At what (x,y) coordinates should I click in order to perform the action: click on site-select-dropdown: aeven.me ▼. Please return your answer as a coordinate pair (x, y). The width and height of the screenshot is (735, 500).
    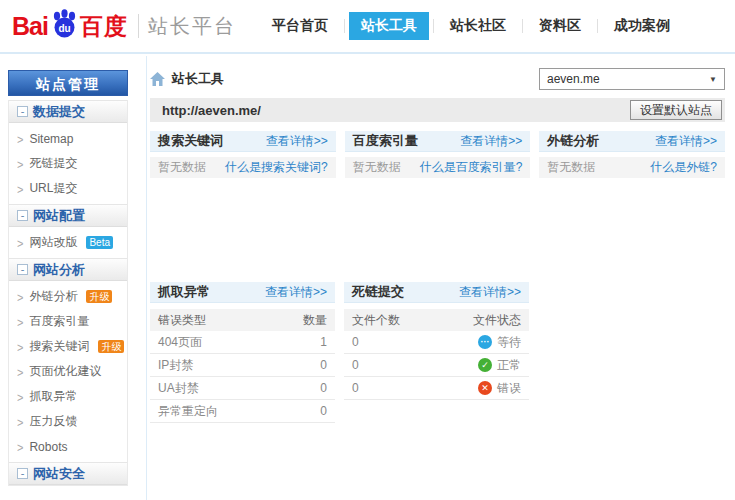
    Looking at the image, I should click on (632, 79).